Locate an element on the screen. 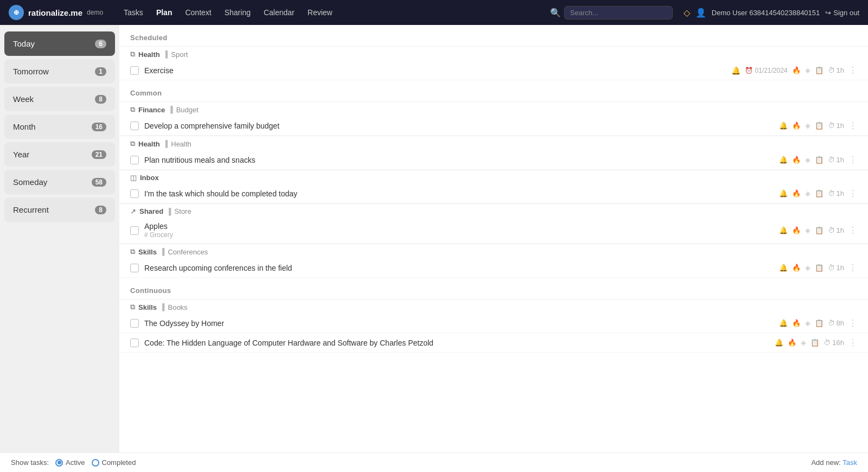  more-icon-odyssey: ⋮ is located at coordinates (853, 323).